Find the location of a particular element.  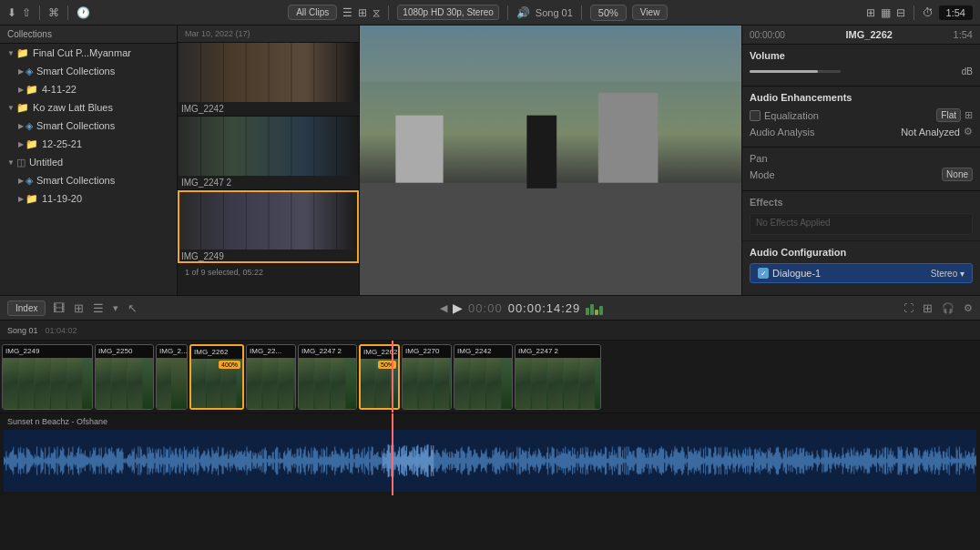

audio-playhead is located at coordinates (393, 454).